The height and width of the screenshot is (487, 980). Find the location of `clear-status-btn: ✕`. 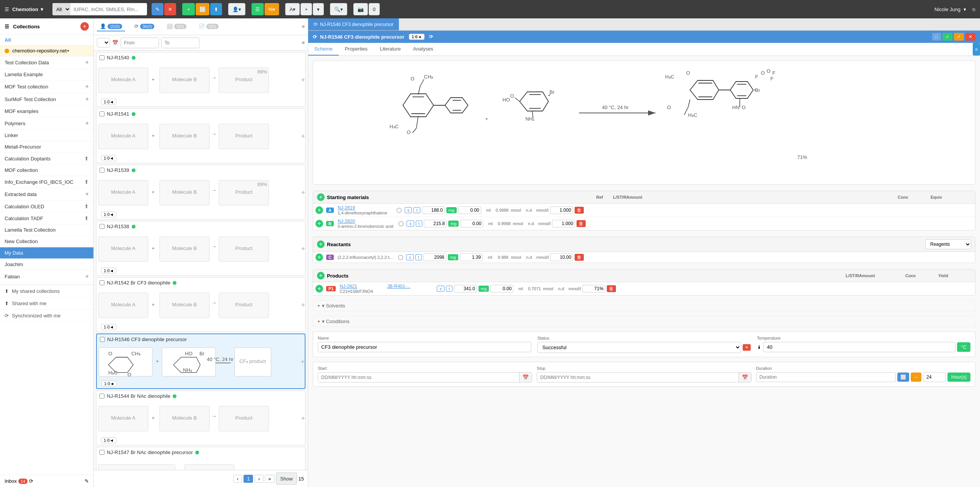

clear-status-btn: ✕ is located at coordinates (746, 348).